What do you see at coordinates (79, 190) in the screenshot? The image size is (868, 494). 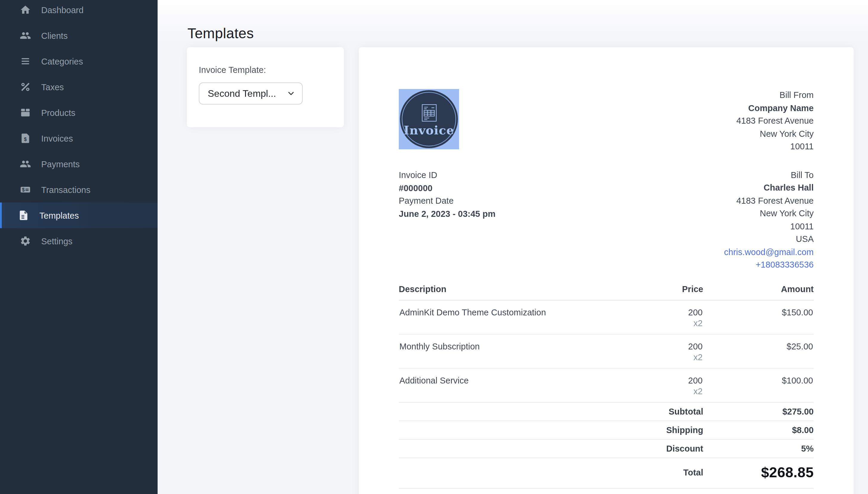 I see `sidebar-item-transactions: $ Transactions` at bounding box center [79, 190].